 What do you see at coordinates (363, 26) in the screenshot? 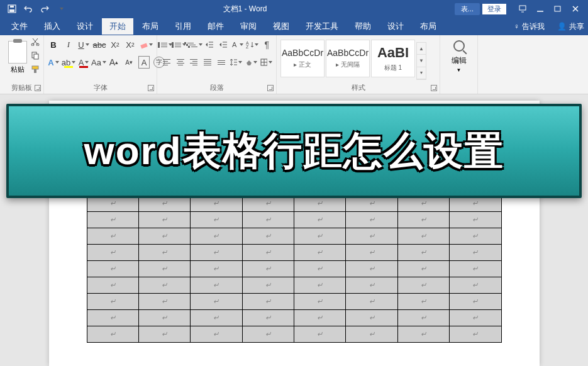
I see `tab-help: 帮助` at bounding box center [363, 26].